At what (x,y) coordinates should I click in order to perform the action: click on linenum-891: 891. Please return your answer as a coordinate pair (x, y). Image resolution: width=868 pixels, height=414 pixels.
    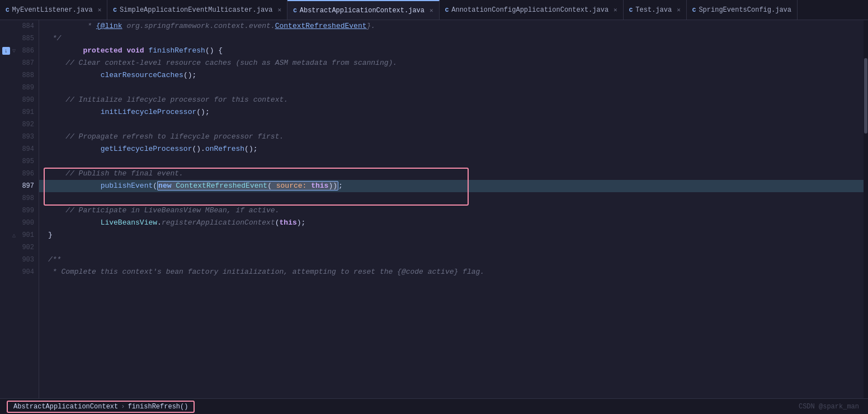
    Looking at the image, I should click on (28, 112).